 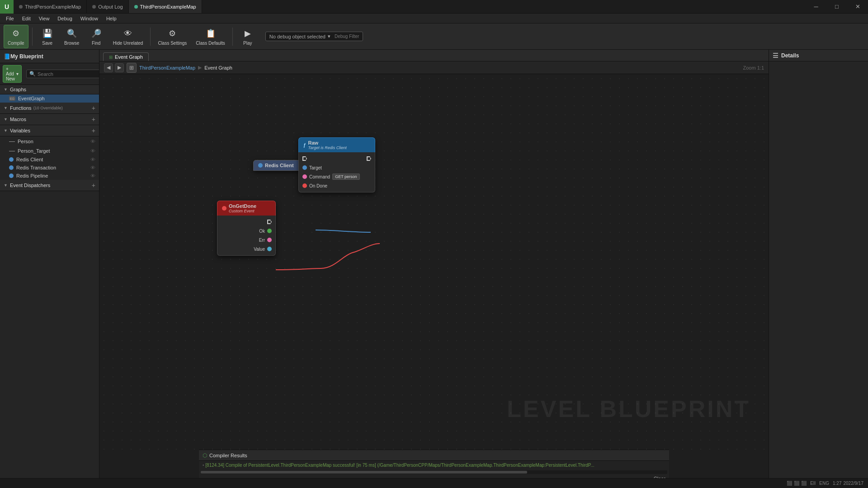 What do you see at coordinates (305, 168) in the screenshot?
I see `raw-target-pin` at bounding box center [305, 168].